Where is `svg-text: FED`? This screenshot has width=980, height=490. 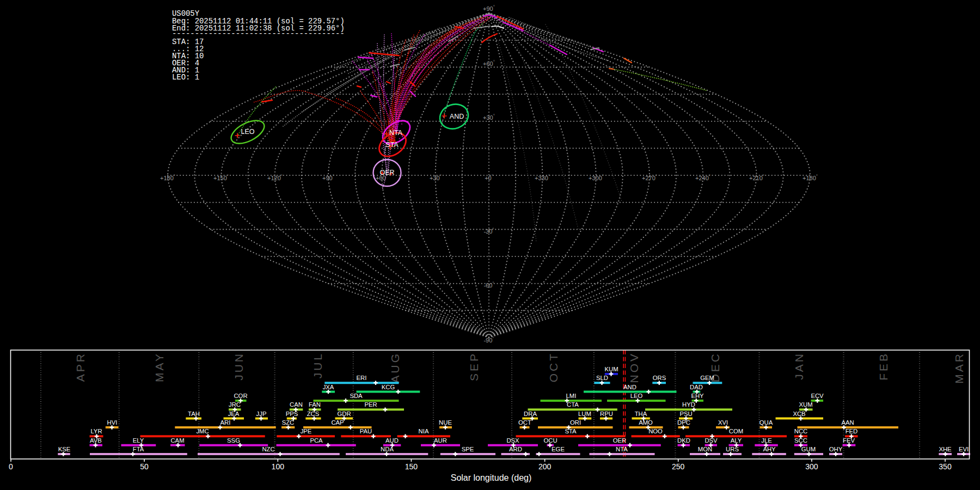 svg-text: FED is located at coordinates (852, 431).